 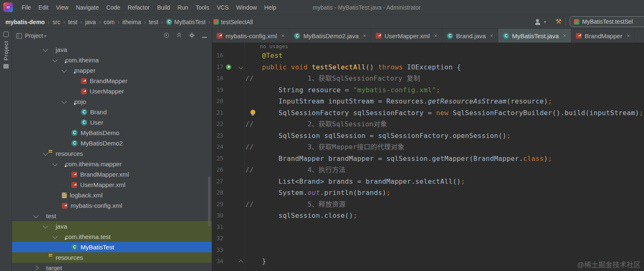 I want to click on breadcrumb-java: java, so click(x=91, y=22).